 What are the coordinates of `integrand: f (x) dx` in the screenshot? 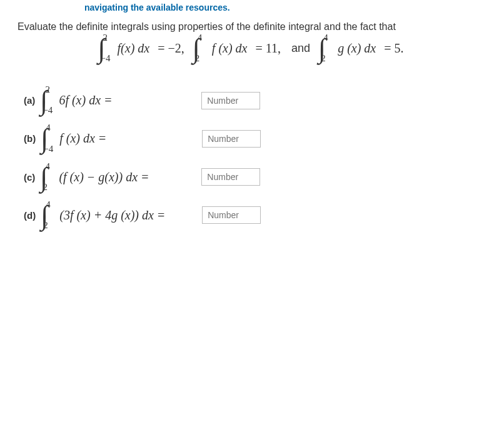 It's located at (230, 49).